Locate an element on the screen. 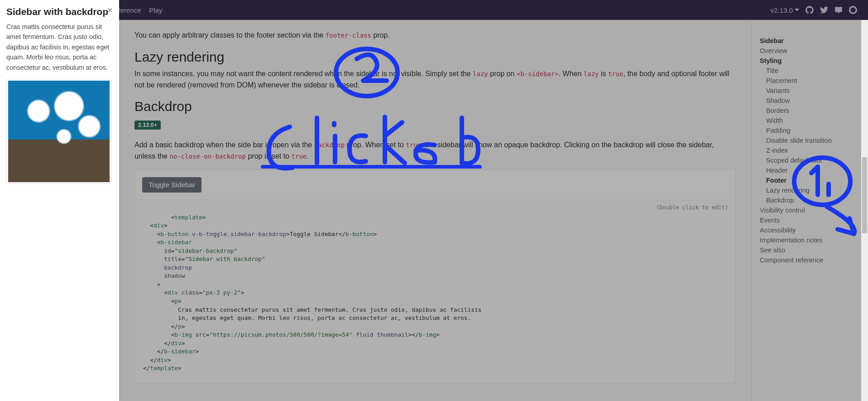  close-icon: × is located at coordinates (110, 10).